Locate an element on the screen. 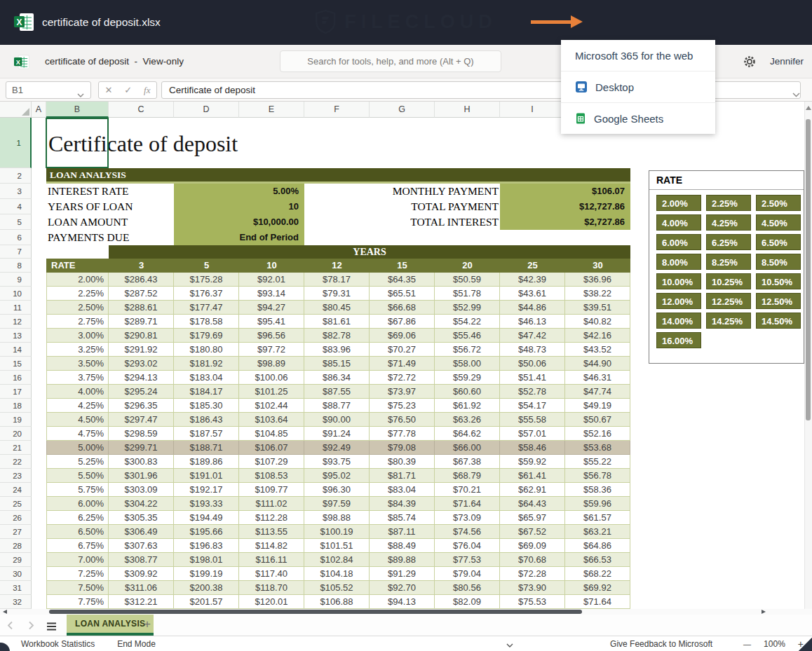 This screenshot has width=812, height=651. payment-cell: $76.04 is located at coordinates (467, 546).